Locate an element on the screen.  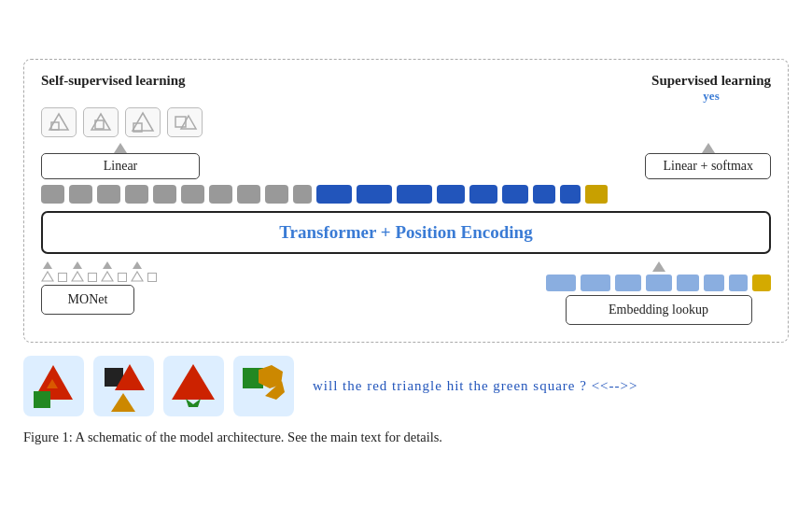
figure-caption: Figure 1: A schematic of the model archi… is located at coordinates (406, 438).